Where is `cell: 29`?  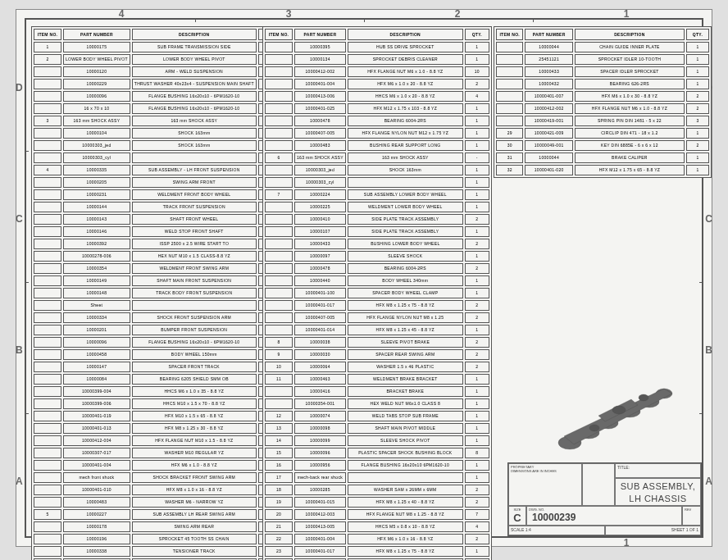
cell: 29 is located at coordinates (510, 133).